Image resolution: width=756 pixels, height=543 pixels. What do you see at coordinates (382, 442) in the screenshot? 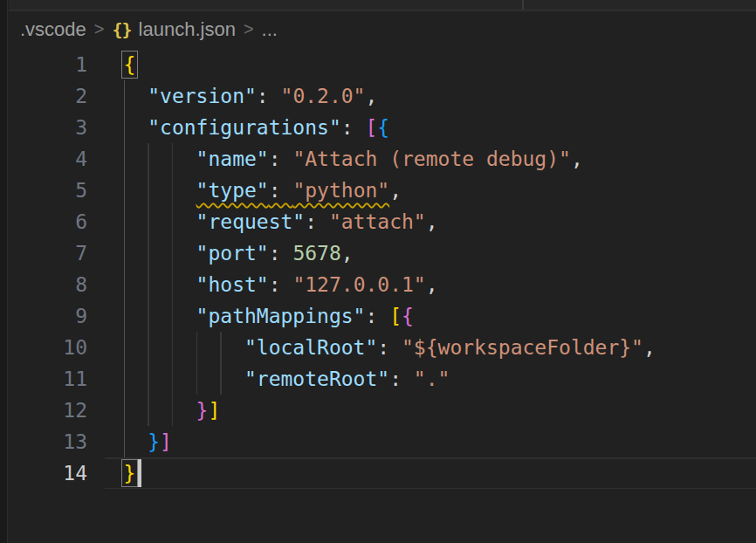
I see `code-line: 13 }]` at bounding box center [382, 442].